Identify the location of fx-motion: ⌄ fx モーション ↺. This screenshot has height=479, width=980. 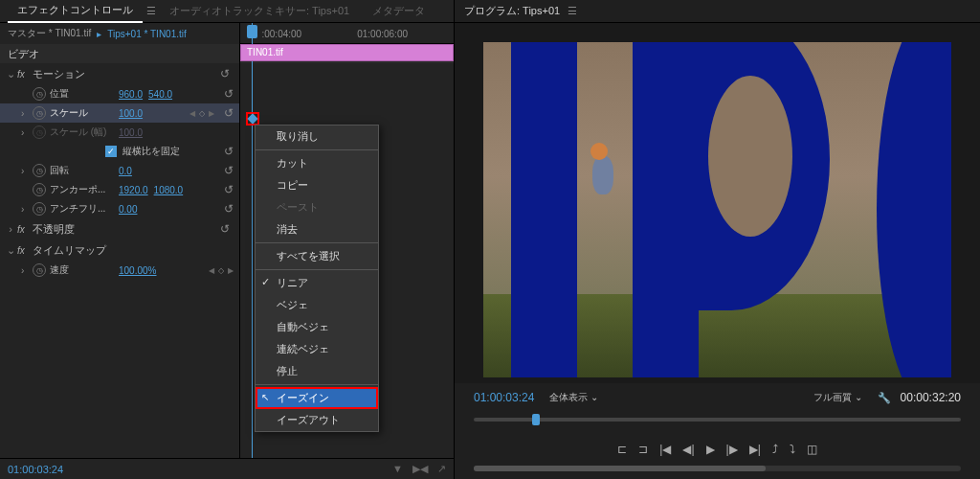
(120, 74).